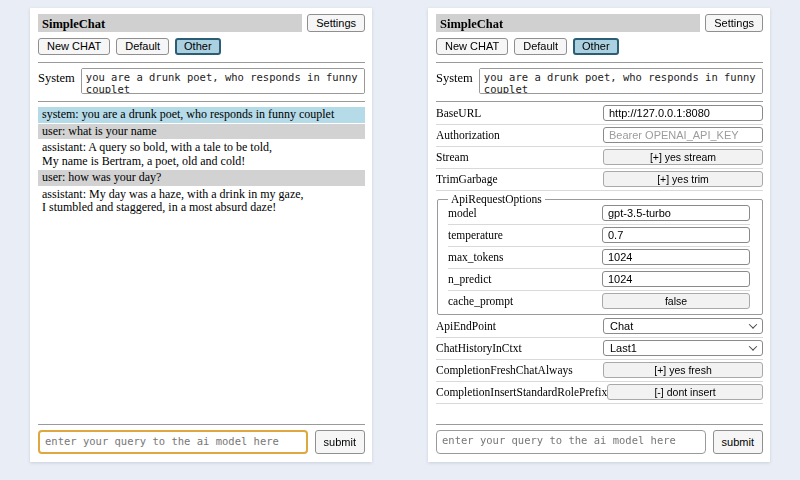 The height and width of the screenshot is (480, 800). What do you see at coordinates (458, 113) in the screenshot?
I see `base-url-label: BaseURL` at bounding box center [458, 113].